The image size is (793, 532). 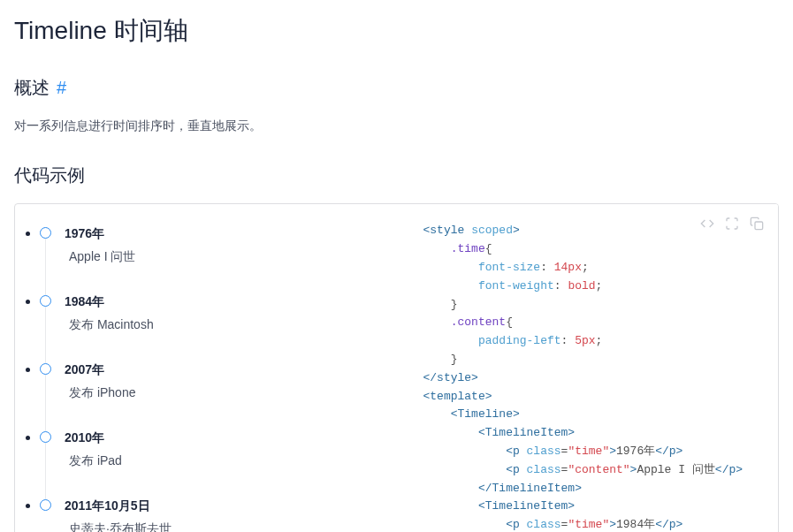 I want to click on timeline-time: 2007年, so click(x=221, y=370).